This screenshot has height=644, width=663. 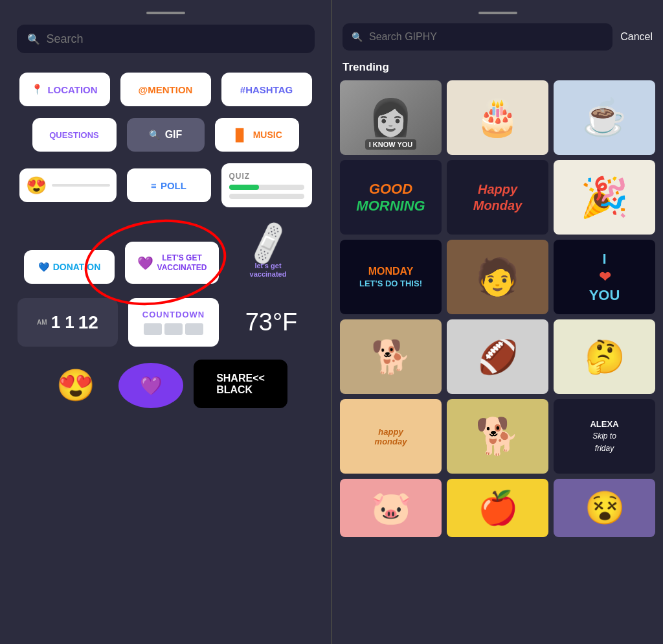 I want to click on clock-hour: 12, so click(x=88, y=323).